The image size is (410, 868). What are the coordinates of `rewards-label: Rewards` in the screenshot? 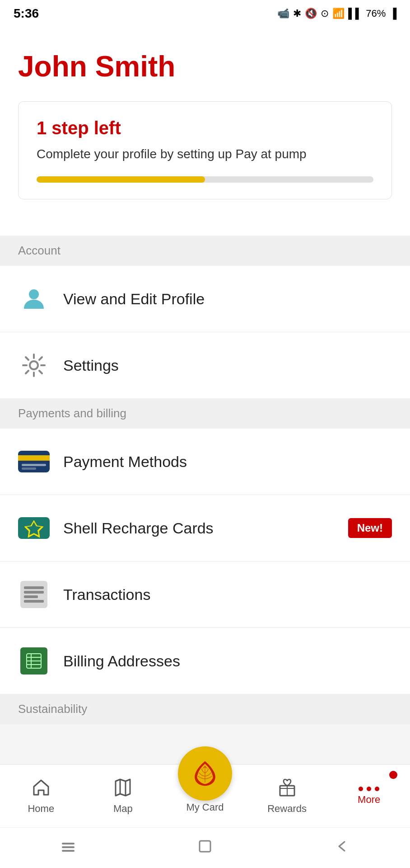 It's located at (287, 809).